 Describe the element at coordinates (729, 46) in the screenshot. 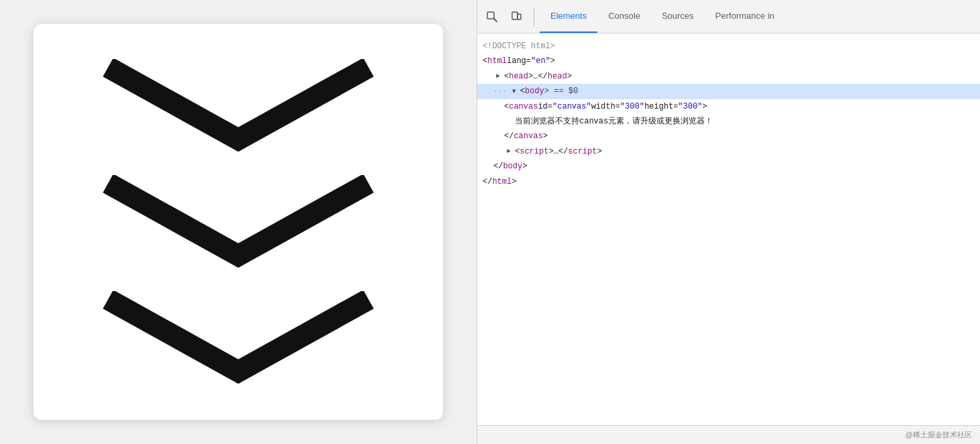

I see `dom-line-0: <!DOCTYPE html>` at that location.